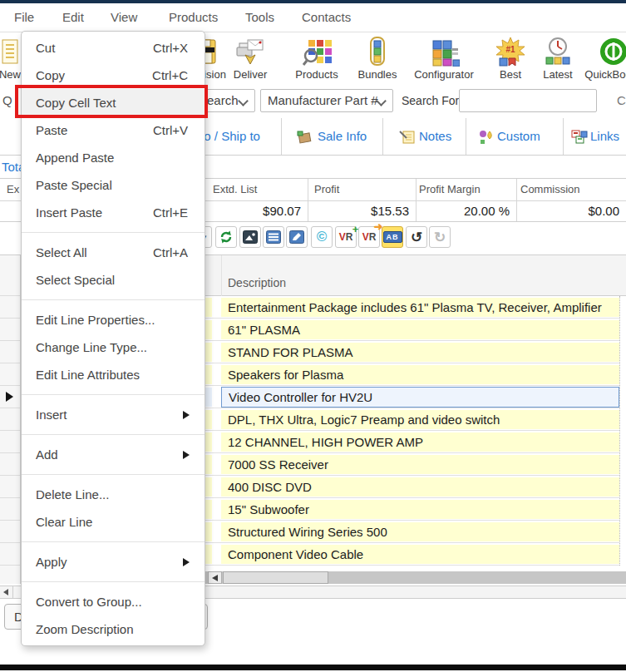  I want to click on menu-item-insert: Insert, so click(113, 414).